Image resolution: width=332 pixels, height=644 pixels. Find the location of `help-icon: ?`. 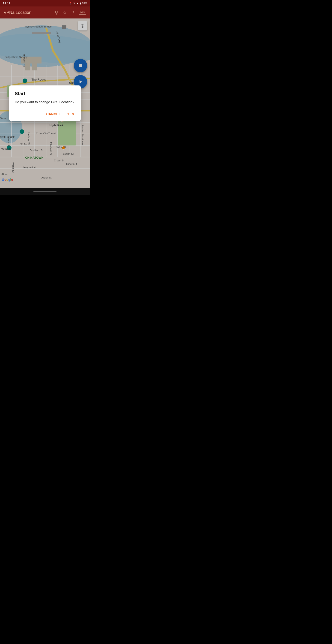

help-icon: ? is located at coordinates (73, 12).